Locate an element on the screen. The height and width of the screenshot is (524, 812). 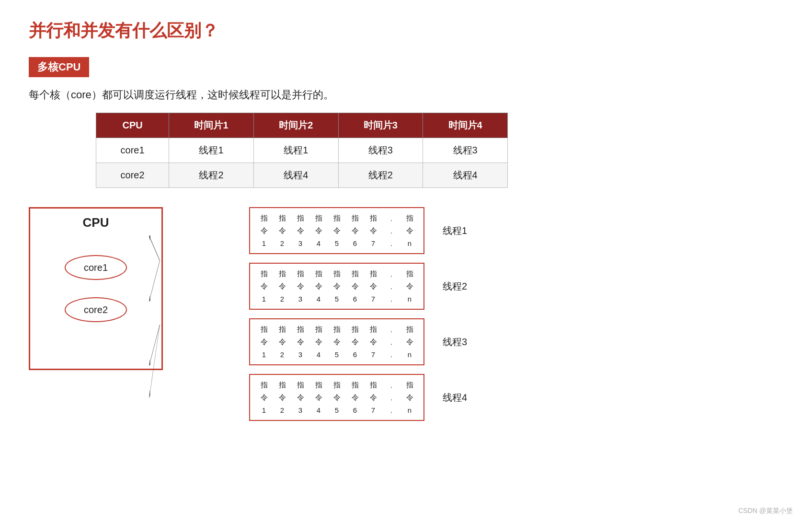
thread-row-2: 指指指指指指指.指令令令令令令令.令1234567.n线程2 is located at coordinates (516, 286).